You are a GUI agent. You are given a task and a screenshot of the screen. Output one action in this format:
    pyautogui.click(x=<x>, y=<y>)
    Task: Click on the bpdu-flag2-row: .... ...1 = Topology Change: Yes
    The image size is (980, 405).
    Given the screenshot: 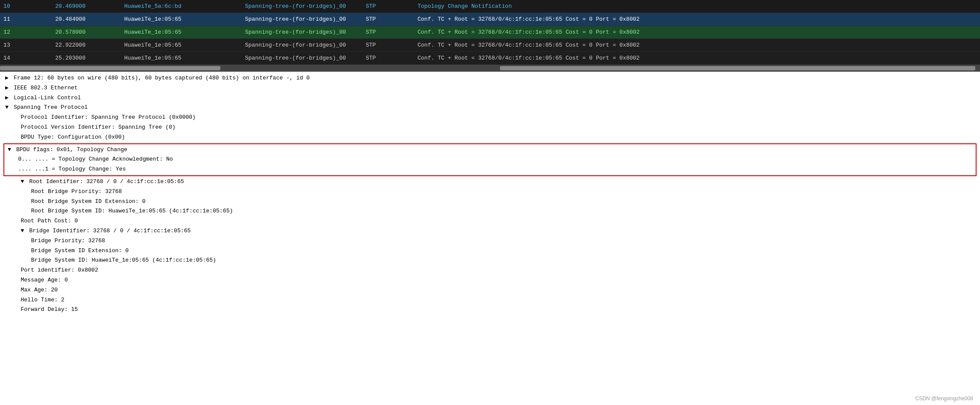 What is the action you would take?
    pyautogui.click(x=490, y=169)
    